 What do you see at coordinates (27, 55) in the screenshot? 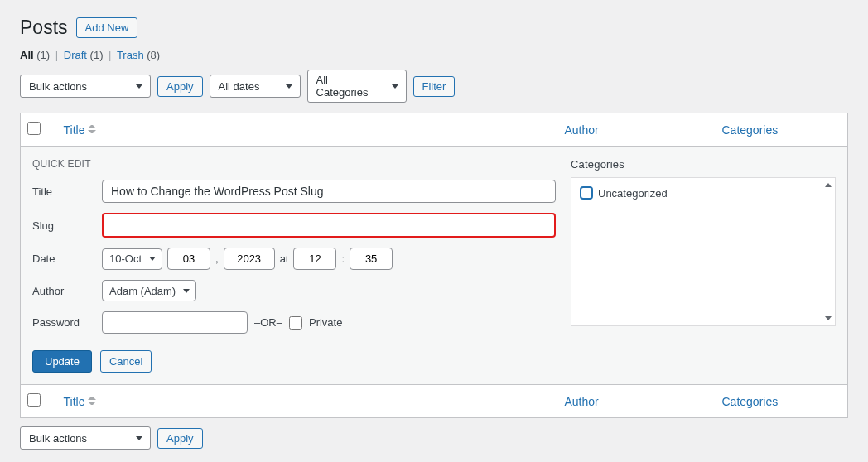
I see `view-all-link: All` at bounding box center [27, 55].